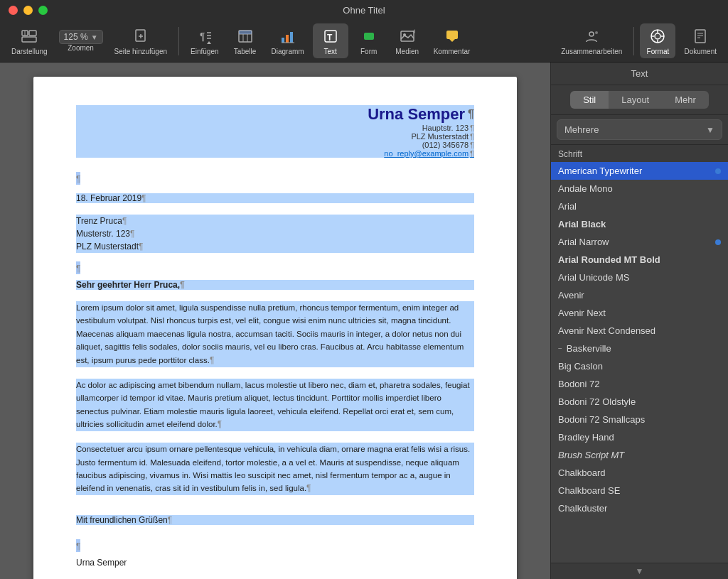 Image resolution: width=728 pixels, height=579 pixels. I want to click on svg-text: T, so click(330, 38).